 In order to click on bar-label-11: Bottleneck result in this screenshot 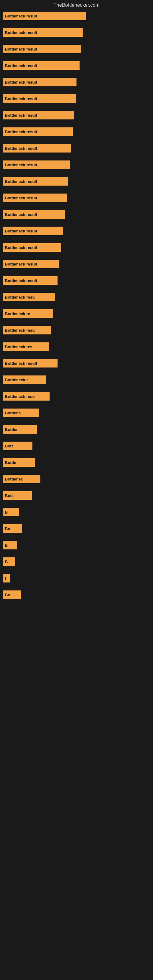, I will do `click(21, 181)`.